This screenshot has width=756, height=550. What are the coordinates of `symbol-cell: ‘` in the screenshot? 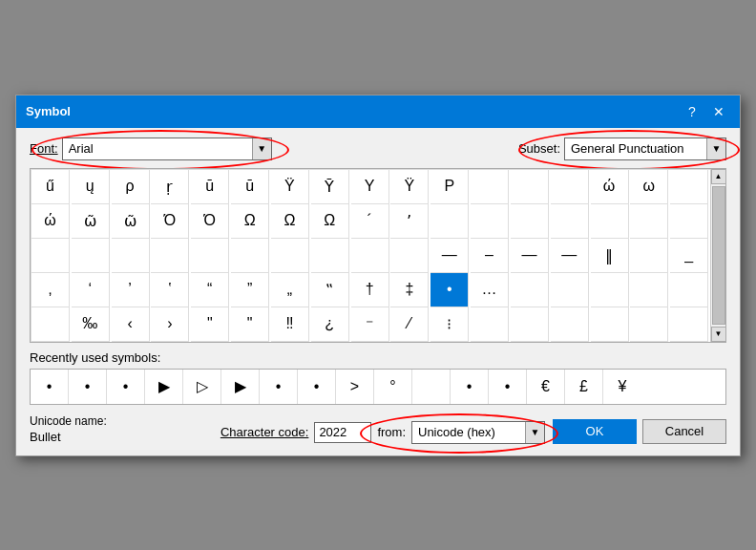 It's located at (91, 290).